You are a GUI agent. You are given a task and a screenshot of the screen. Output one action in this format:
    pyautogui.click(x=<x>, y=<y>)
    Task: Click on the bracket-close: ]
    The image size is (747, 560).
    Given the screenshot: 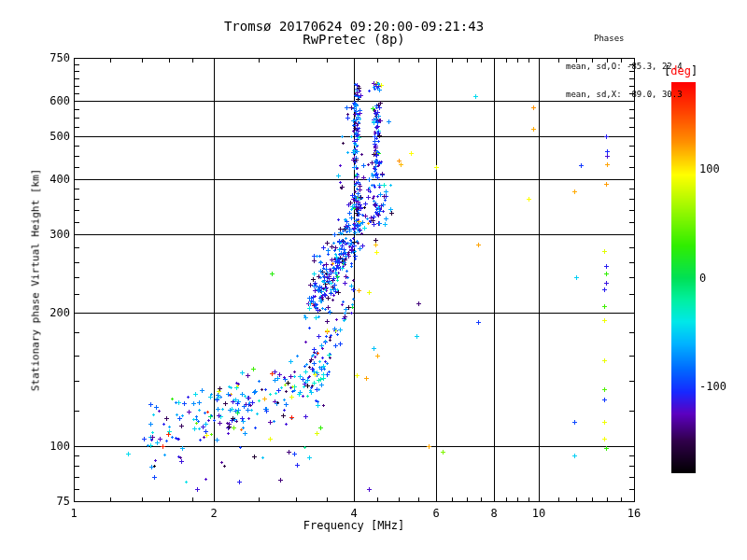 What is the action you would take?
    pyautogui.click(x=695, y=71)
    